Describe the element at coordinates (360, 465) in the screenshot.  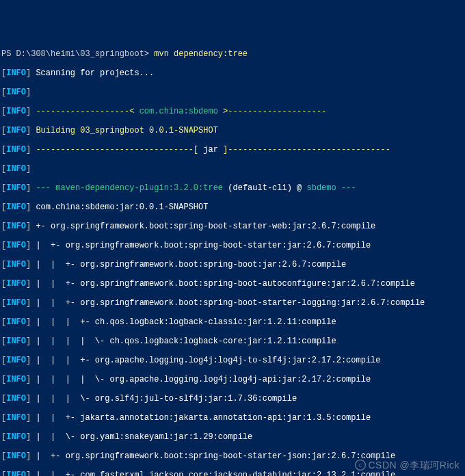
I see `csdn-logo-icon: C` at that location.